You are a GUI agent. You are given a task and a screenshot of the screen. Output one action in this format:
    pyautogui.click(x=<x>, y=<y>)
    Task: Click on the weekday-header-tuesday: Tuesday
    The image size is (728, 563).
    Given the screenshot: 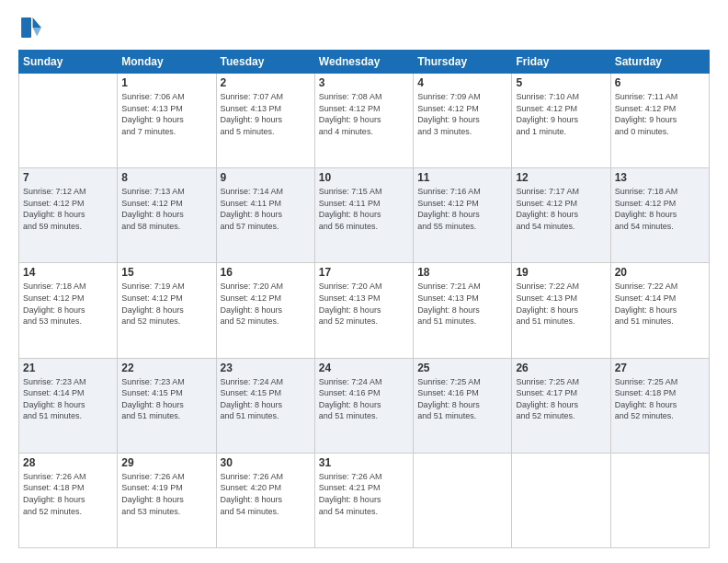 What is the action you would take?
    pyautogui.click(x=265, y=63)
    